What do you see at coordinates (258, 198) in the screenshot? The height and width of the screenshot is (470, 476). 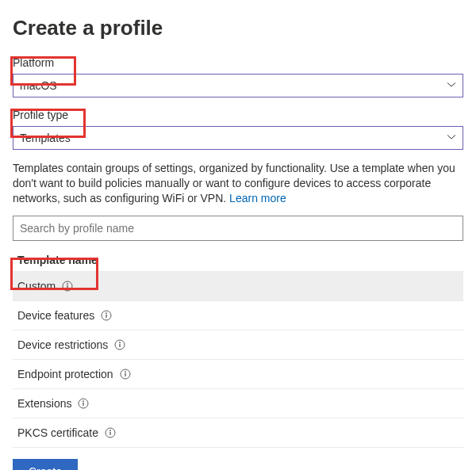 I see `learn-more-link: Learn more` at bounding box center [258, 198].